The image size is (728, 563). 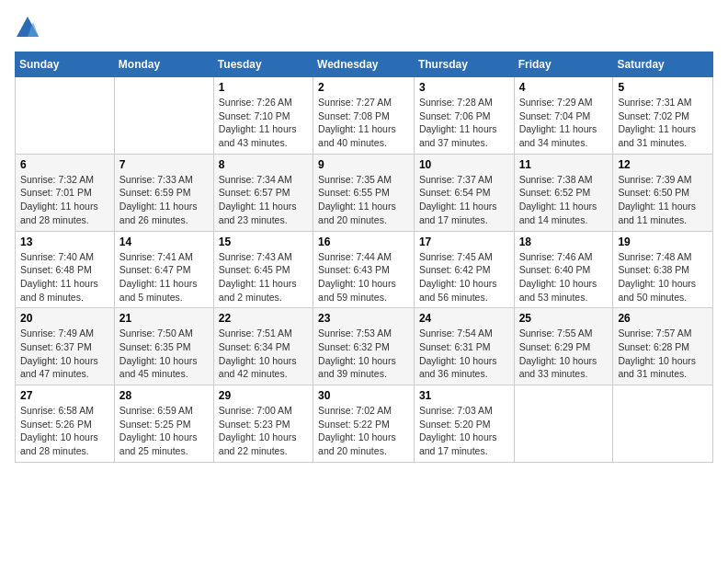 What do you see at coordinates (164, 242) in the screenshot?
I see `day-number: 14` at bounding box center [164, 242].